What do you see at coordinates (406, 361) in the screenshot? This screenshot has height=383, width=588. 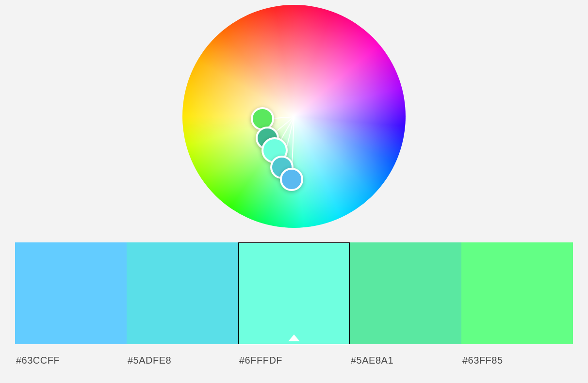 I see `swatch-label-3: #5AE8A1` at bounding box center [406, 361].